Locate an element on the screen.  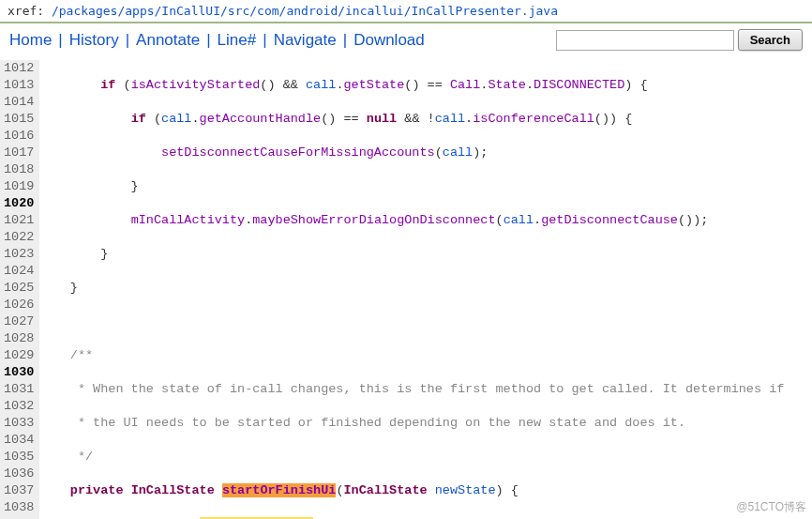
line-number: 1037 is located at coordinates (19, 491).